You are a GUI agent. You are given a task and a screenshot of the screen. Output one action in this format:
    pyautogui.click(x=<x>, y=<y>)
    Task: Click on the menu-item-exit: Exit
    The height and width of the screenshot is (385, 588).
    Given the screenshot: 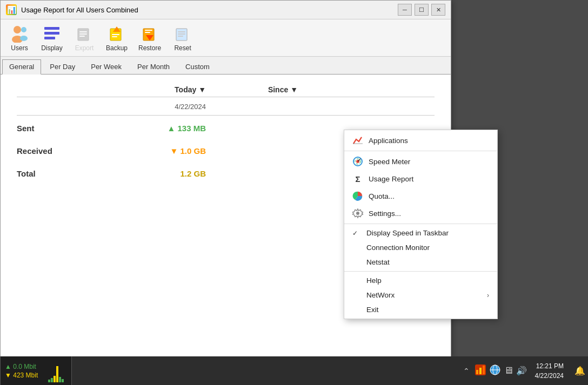 What is the action you would take?
    pyautogui.click(x=420, y=310)
    